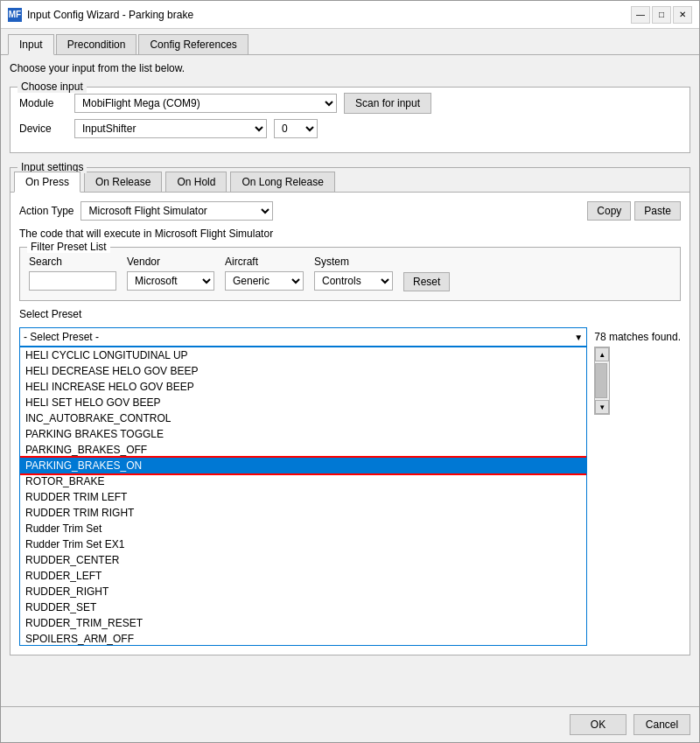  Describe the element at coordinates (350, 42) in the screenshot. I see `main-tab-bar: Input Precondition Config References` at that location.